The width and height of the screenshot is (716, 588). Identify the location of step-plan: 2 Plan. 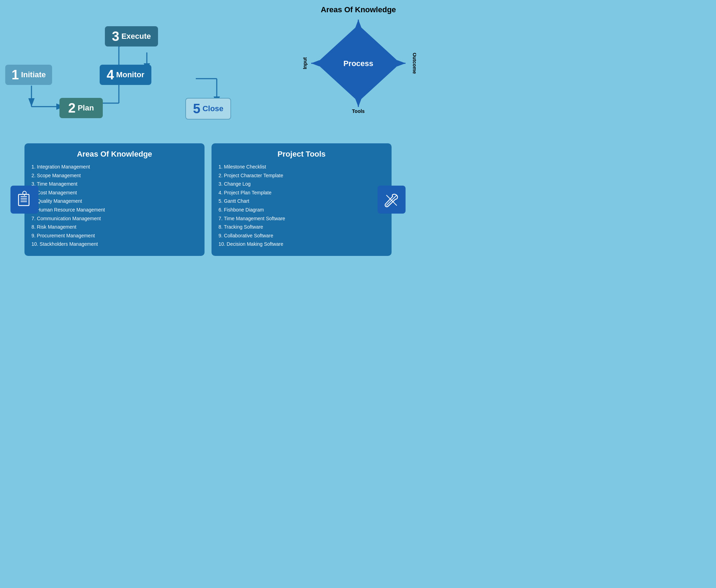
(81, 108).